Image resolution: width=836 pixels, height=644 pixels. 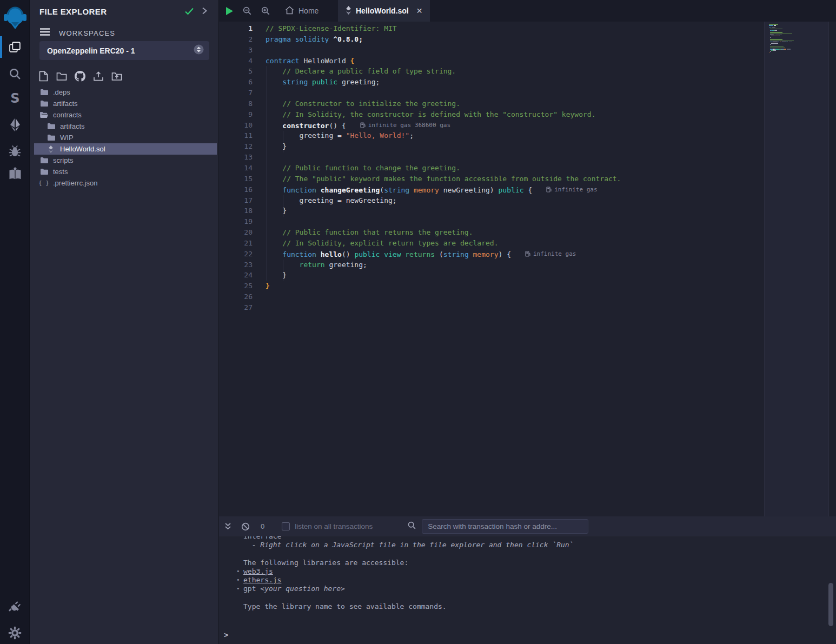 I want to click on code-line: 27, so click(x=492, y=308).